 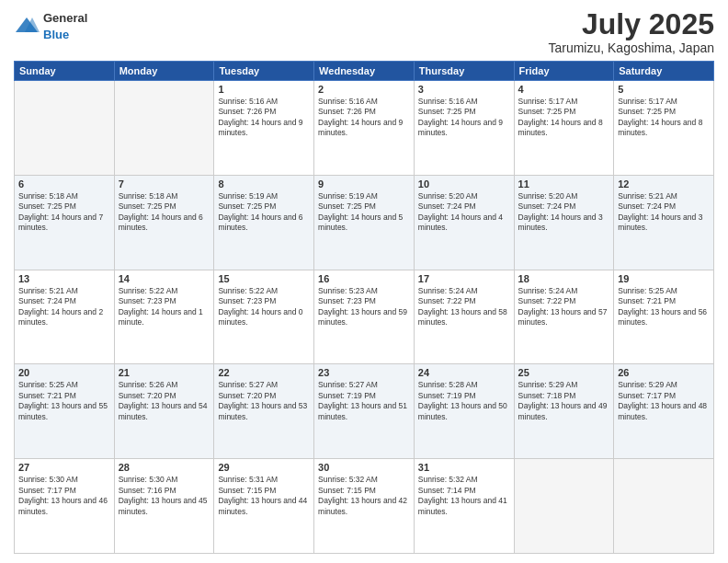 What do you see at coordinates (464, 401) in the screenshot?
I see `day-info: Sunrise: 5:28 AM Sunset: 7:19 PM Dayligh…` at bounding box center [464, 401].